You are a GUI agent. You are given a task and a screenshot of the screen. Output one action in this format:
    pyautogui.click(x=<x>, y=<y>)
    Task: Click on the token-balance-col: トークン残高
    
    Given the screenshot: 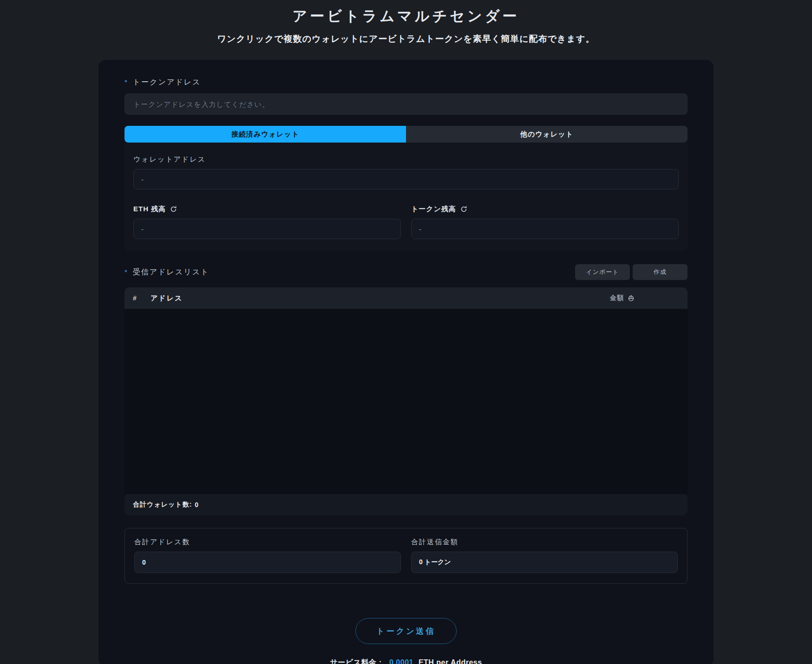 What is the action you would take?
    pyautogui.click(x=545, y=222)
    